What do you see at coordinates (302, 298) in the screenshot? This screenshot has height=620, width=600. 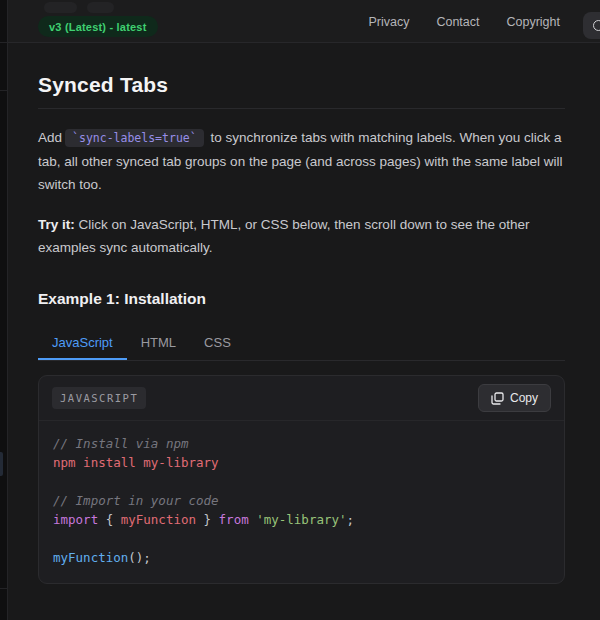 I see `example1-heading: Example 1: Installation` at bounding box center [302, 298].